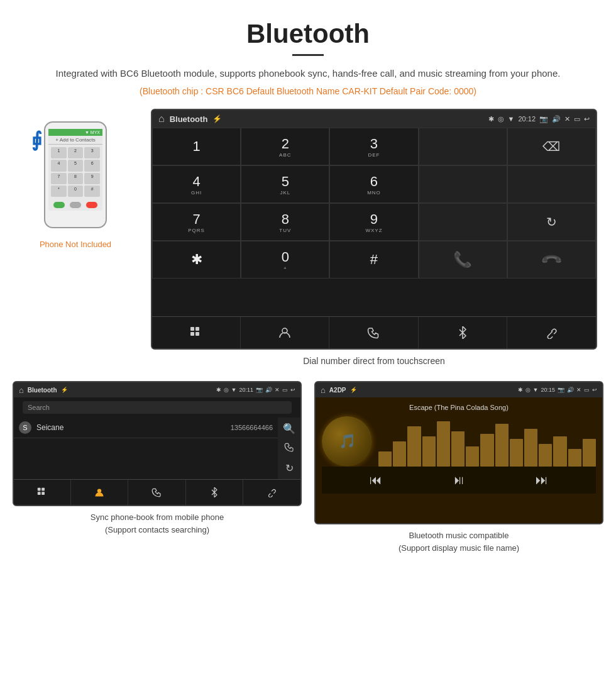  I want to click on end-call-button: 📞, so click(552, 260).